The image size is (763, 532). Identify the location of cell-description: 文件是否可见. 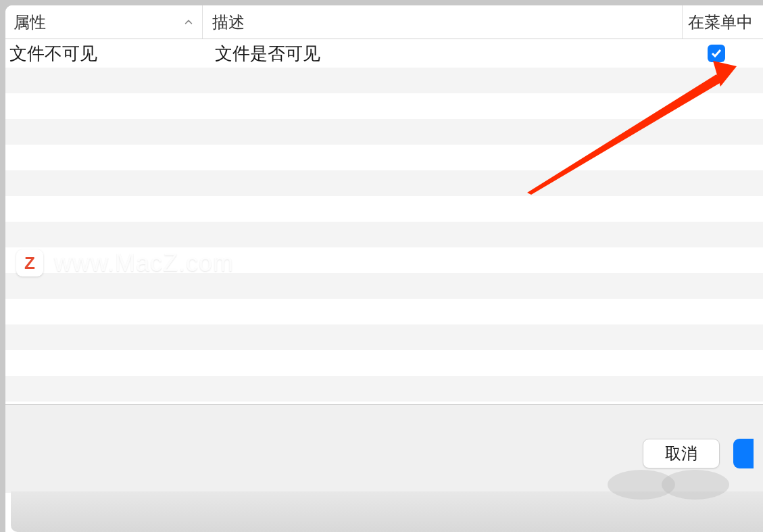
(442, 54).